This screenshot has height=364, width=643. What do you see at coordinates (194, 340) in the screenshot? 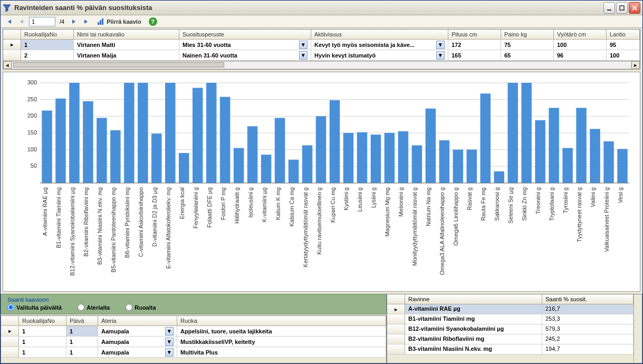
I see `meals-grid: RuokailijaNo Päivä Ateria Ruoka ▸ 1 1 Aa…` at bounding box center [194, 340].